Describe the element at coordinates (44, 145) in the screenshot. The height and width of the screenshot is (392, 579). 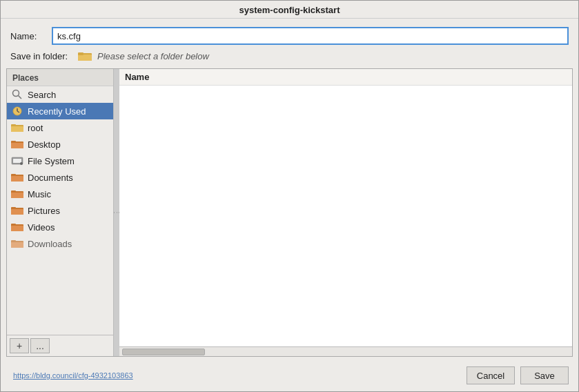
I see `sidebar-item-desktop-label: Desktop` at that location.